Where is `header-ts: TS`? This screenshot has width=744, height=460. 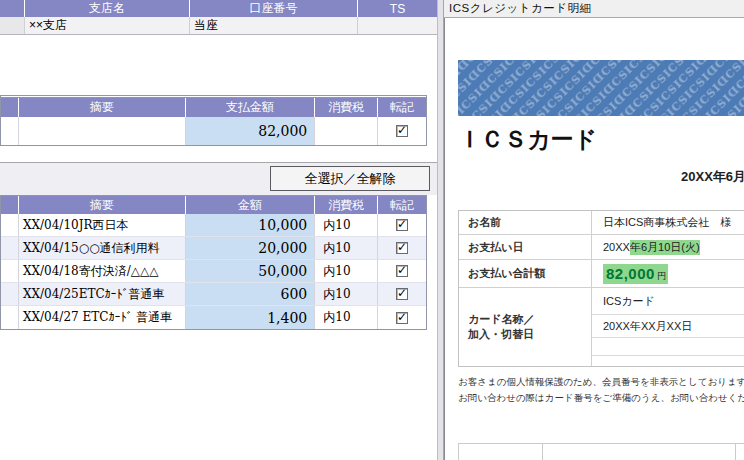 header-ts: TS is located at coordinates (398, 8).